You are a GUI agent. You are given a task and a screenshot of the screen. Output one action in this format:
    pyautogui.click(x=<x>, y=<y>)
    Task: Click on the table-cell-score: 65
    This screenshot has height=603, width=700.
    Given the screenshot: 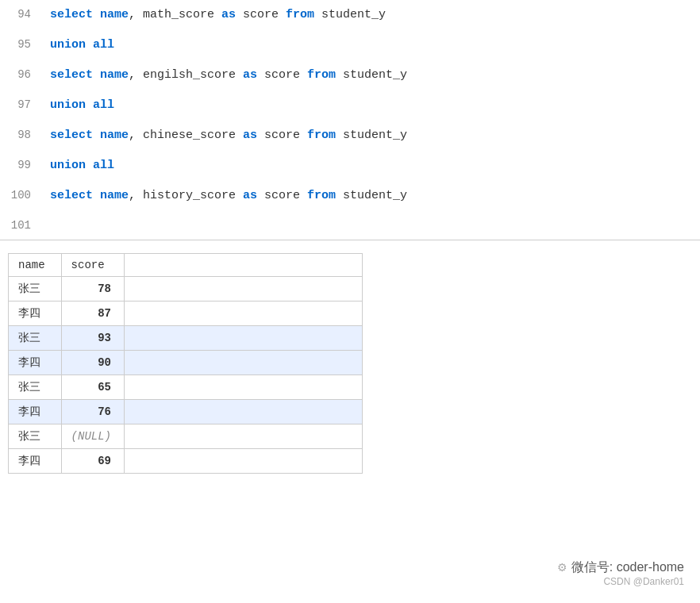 What is the action you would take?
    pyautogui.click(x=92, y=387)
    